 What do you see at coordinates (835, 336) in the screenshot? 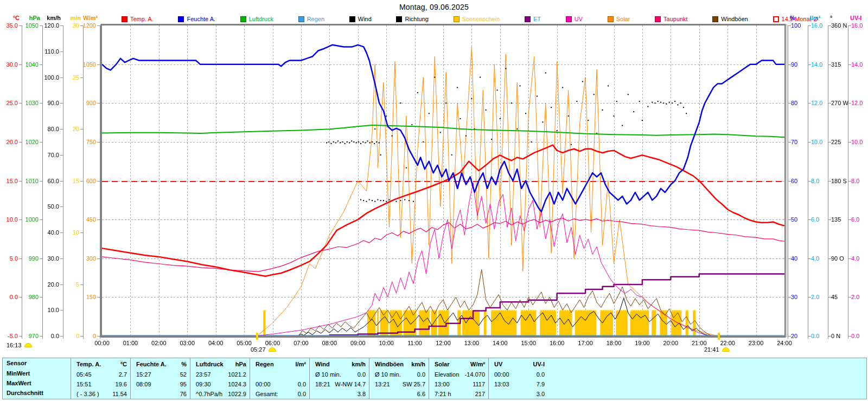
I see `y-tick-label: 0 N` at bounding box center [835, 336].